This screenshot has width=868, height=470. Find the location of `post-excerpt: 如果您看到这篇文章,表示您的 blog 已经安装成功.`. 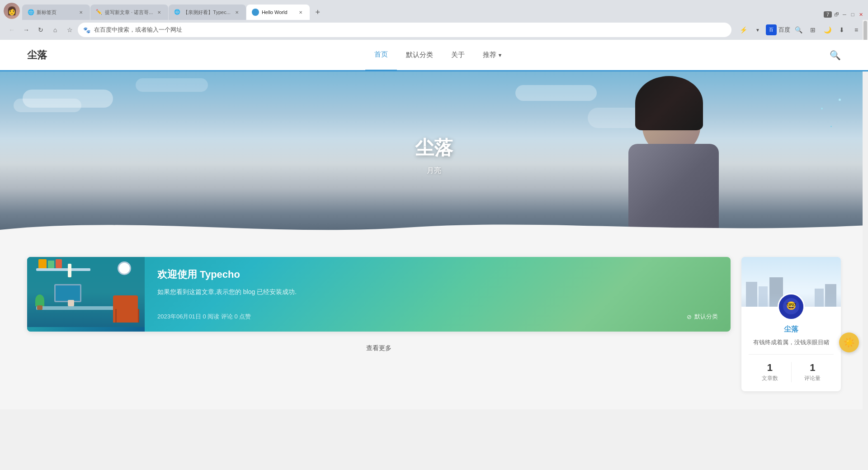

post-excerpt: 如果您看到这篇文章,表示您的 blog 已经安装成功. is located at coordinates (438, 292).